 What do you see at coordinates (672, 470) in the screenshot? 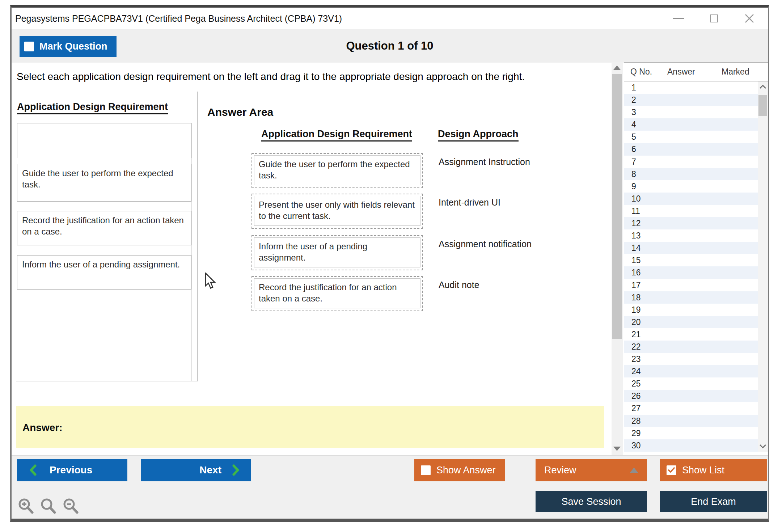
I see `show-list-checkbox` at bounding box center [672, 470].